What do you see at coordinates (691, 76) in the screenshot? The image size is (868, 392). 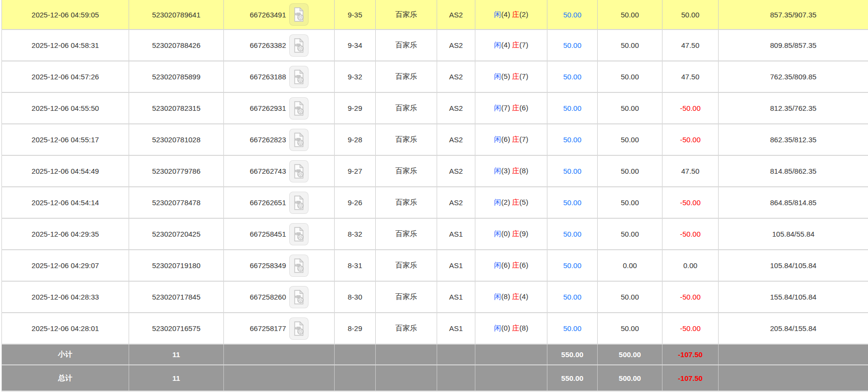 I see `winloss-cell: 47.50` at bounding box center [691, 76].